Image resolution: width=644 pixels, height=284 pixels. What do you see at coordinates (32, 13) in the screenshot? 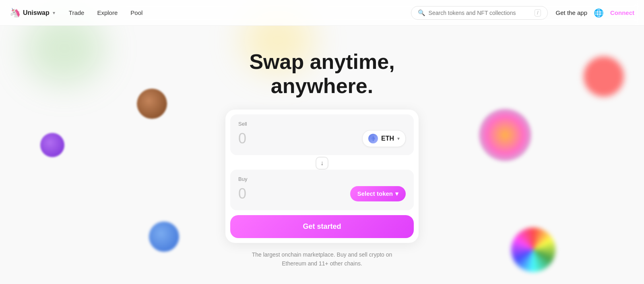
I see `nav-logo: 🦄 Uniswap ▾` at bounding box center [32, 13].